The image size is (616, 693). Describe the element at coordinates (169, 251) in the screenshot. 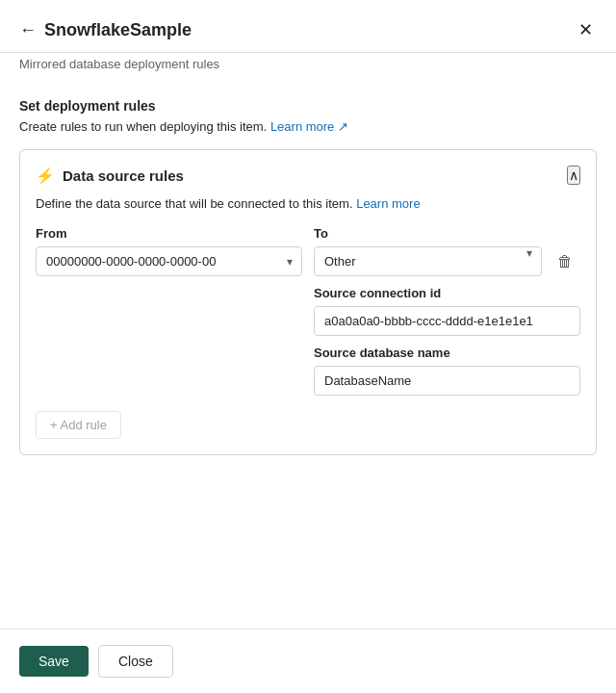

I see `from-column: From 00000000-0000-0000-0000-00 ▾` at that location.